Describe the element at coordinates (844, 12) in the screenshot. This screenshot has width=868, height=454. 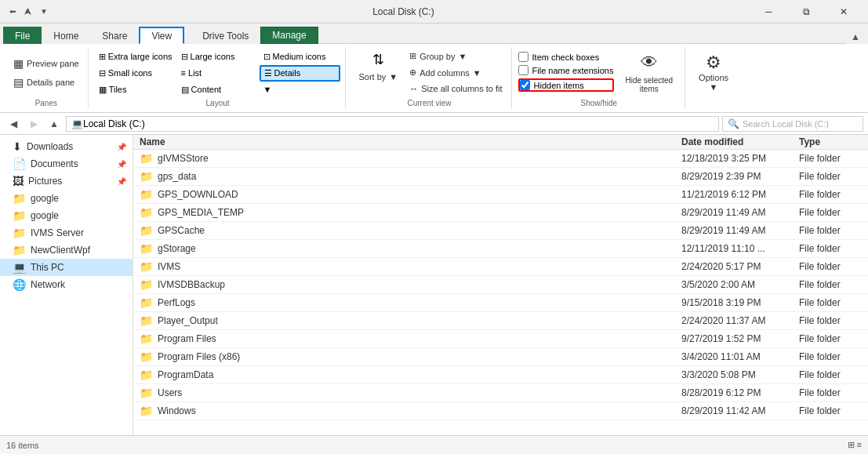
I see `close-button: ✕` at that location.